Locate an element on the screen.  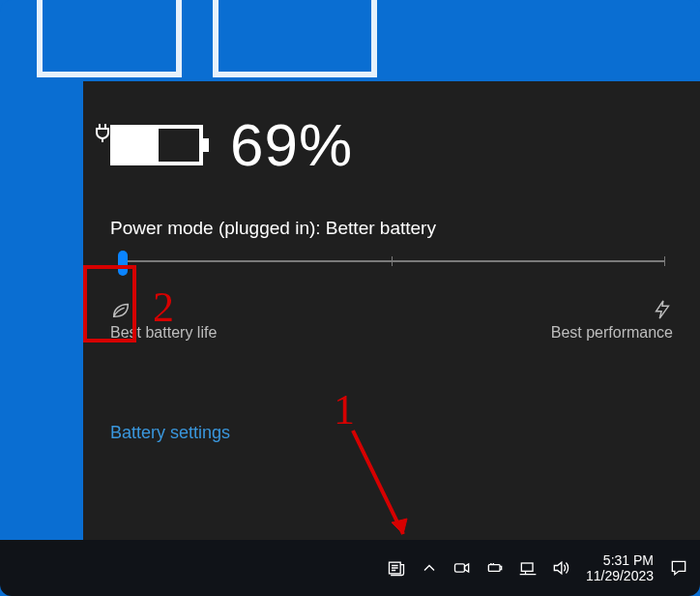
battery-tray-icon is located at coordinates (495, 568).